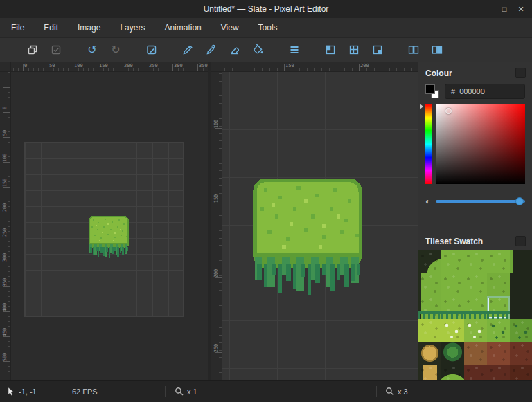 Image resolution: width=532 pixels, height=402 pixels. Describe the element at coordinates (56, 50) in the screenshot. I see `select-confirm-button` at that location.